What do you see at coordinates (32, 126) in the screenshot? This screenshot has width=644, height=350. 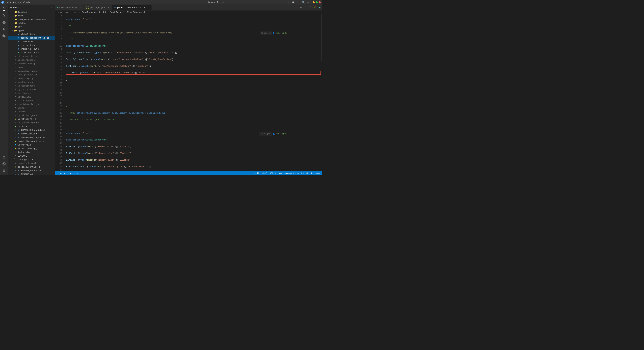 I see `sidebar-item-build-sh: ■ build.sh` at bounding box center [32, 126].